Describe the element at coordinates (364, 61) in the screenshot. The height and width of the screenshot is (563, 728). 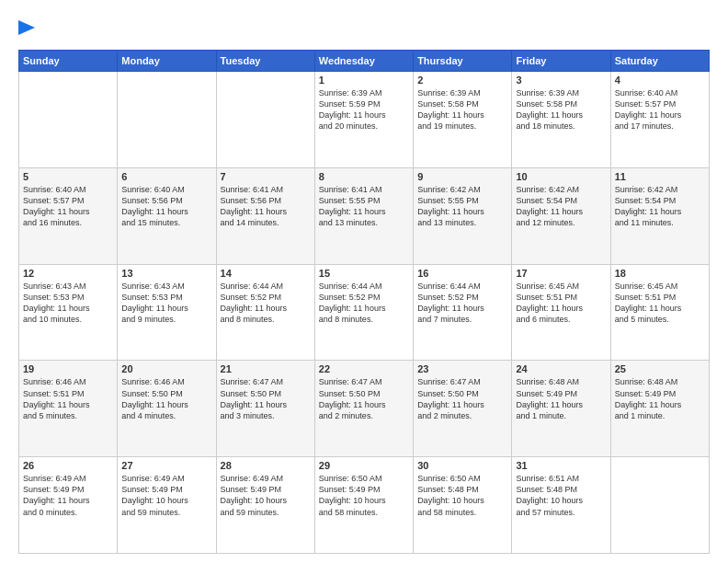
I see `weekday-header-wednesday: Wednesday` at that location.